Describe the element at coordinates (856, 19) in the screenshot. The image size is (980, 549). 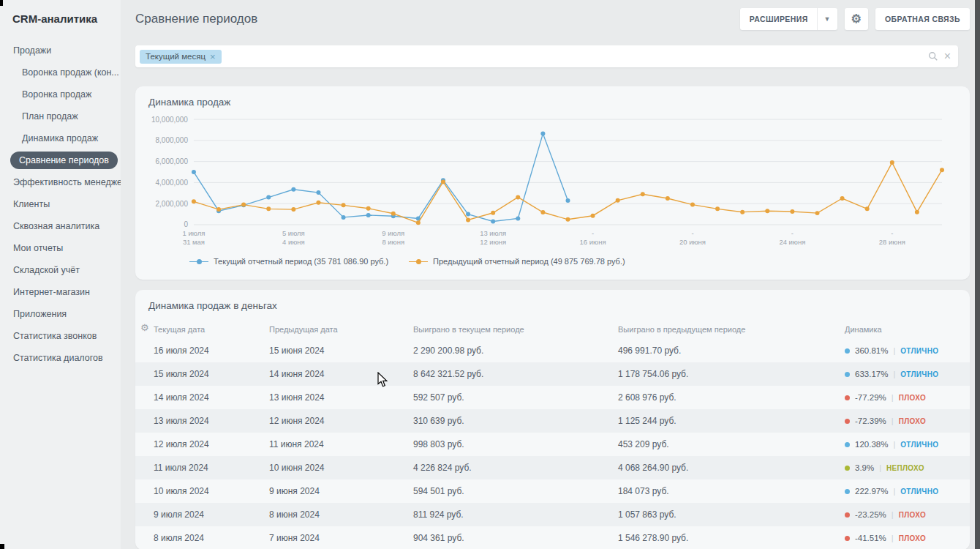
I see `settings-button: ⚙` at that location.